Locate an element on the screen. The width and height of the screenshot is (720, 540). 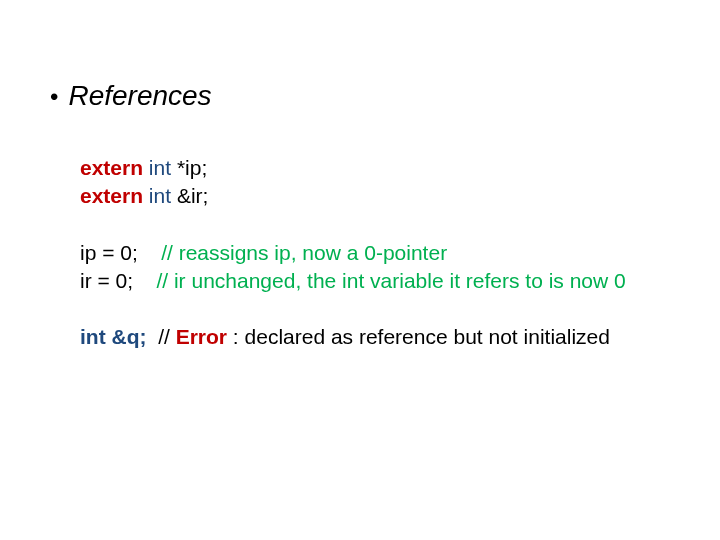
heading-text: References is located at coordinates (140, 96).